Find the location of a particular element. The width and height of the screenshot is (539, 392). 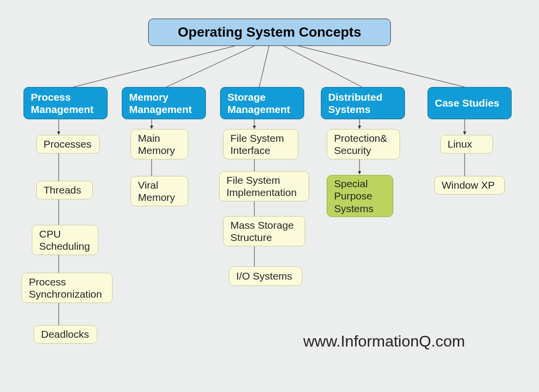

leaf-deadlocks: Deadlocks is located at coordinates (66, 334).